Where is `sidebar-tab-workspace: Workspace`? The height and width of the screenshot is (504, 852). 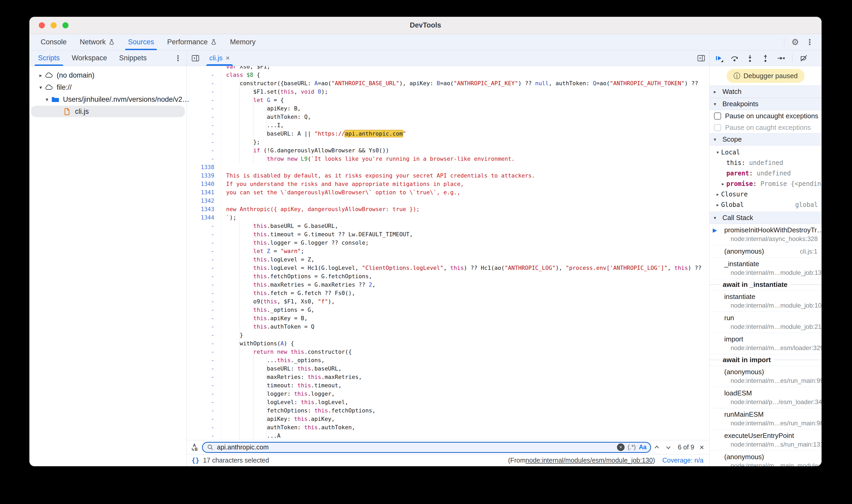 sidebar-tab-workspace: Workspace is located at coordinates (90, 58).